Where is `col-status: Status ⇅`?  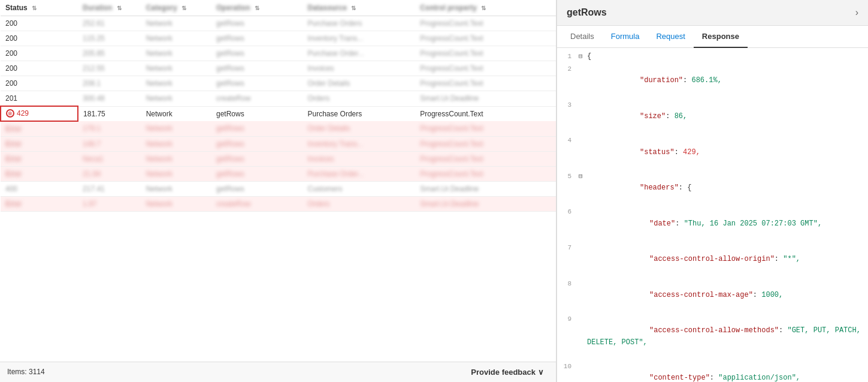
col-status: Status ⇅ is located at coordinates (40, 8).